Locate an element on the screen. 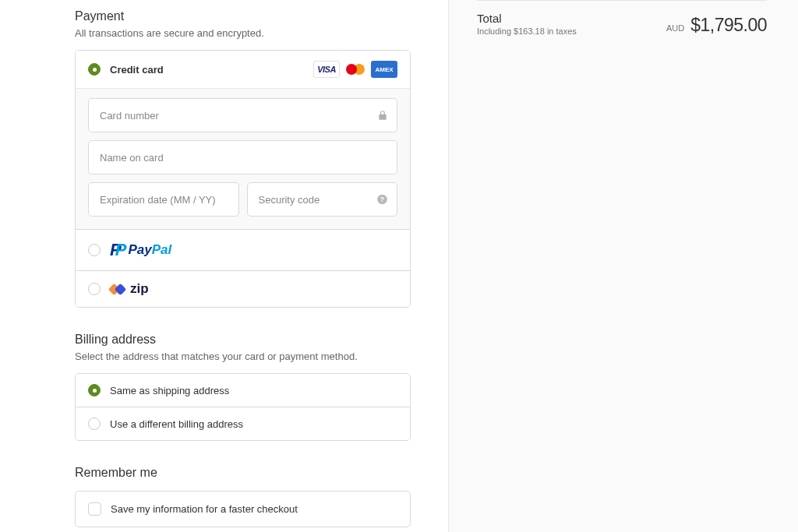 This screenshot has width=798, height=532. billing-different: Use a different billing address is located at coordinates (243, 424).